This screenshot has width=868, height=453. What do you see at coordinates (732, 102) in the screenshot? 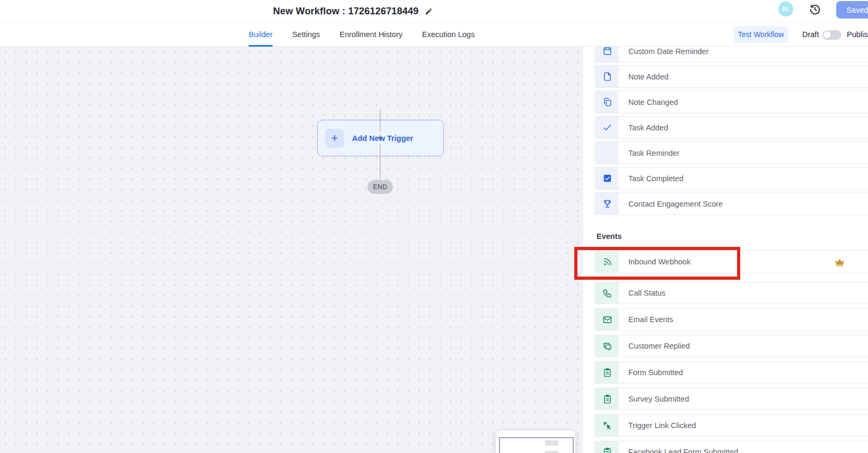
I see `sidebar-item-note-changed: Note Changed` at bounding box center [732, 102].